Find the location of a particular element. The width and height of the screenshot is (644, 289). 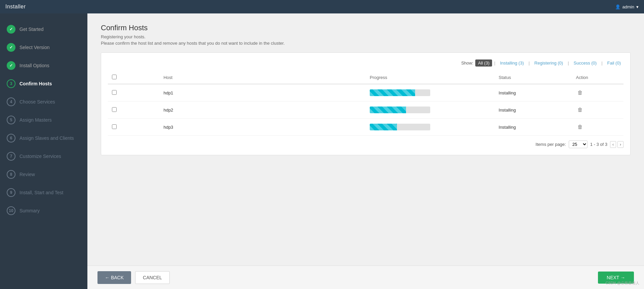

user-menu: 👤 admin ▾ is located at coordinates (627, 7).